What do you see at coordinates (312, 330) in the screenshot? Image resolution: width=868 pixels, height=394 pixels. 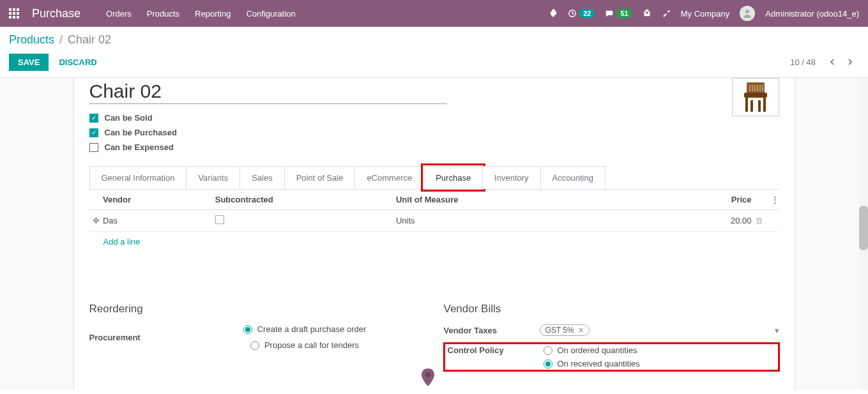 I see `procurement-draft-label: Create a draft purchase order` at bounding box center [312, 330].